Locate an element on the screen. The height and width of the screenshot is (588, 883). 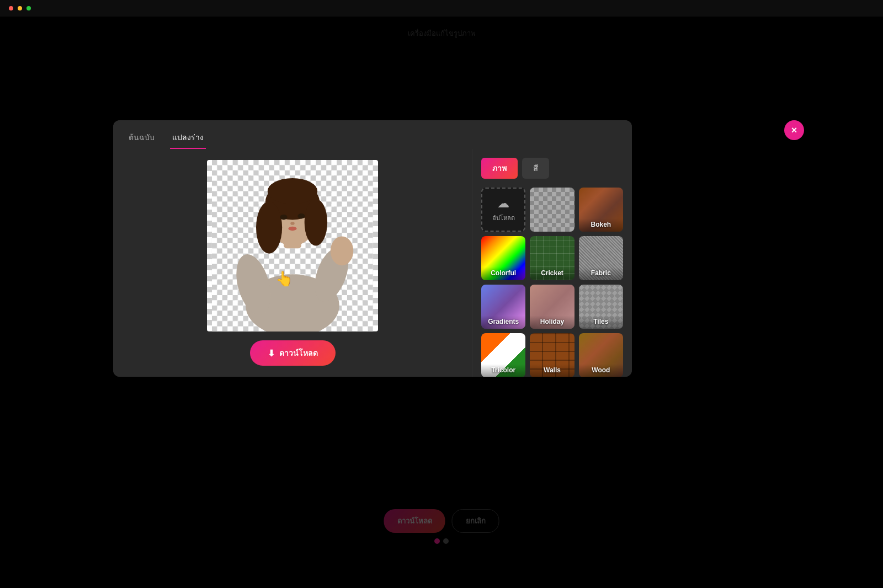
colorful-label: Colorful is located at coordinates (503, 274).